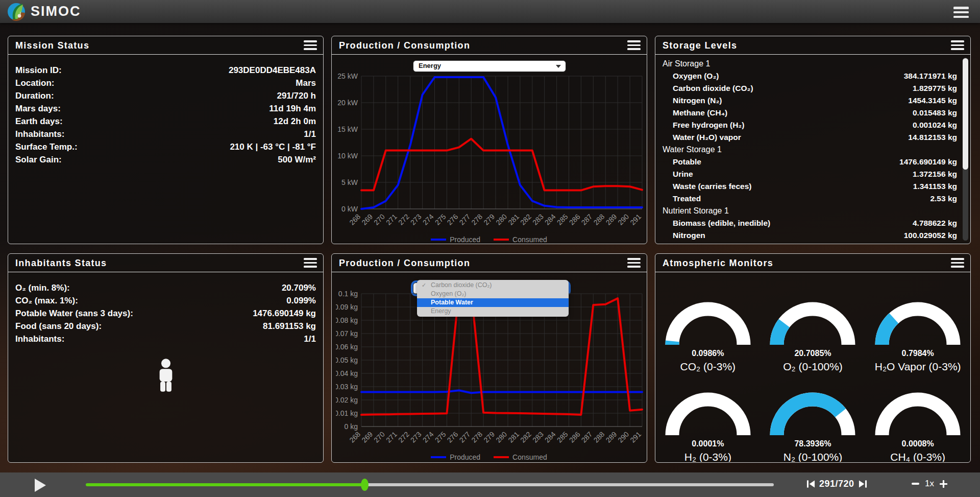 The height and width of the screenshot is (497, 980). What do you see at coordinates (562, 220) in the screenshot?
I see `svg-text: 285` at bounding box center [562, 220].